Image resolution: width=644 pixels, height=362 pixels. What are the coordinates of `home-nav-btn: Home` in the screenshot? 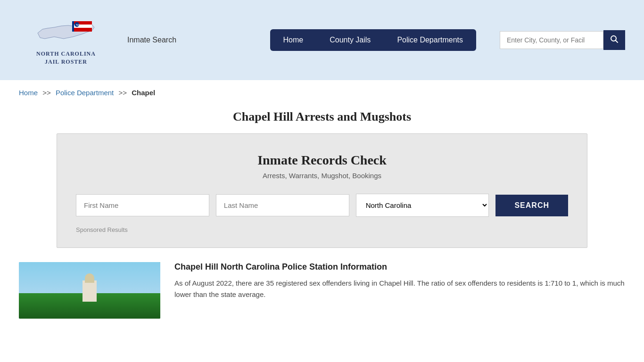 It's located at (293, 40).